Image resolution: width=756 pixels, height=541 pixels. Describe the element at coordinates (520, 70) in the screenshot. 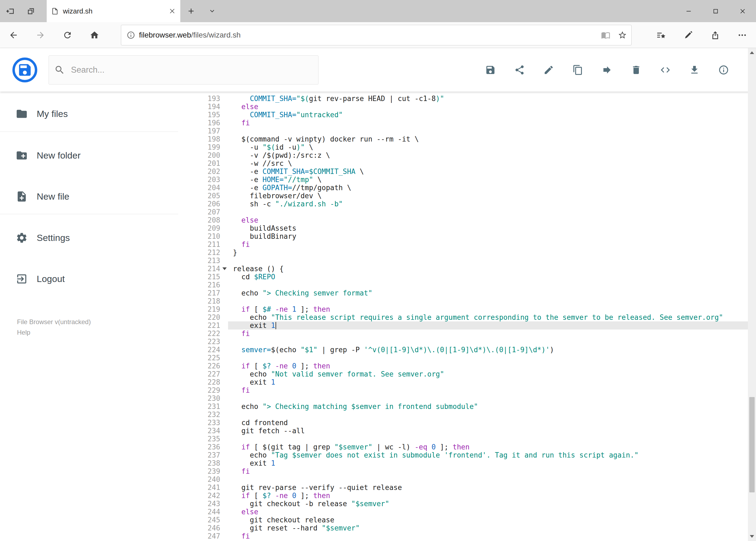

I see `share-button` at that location.